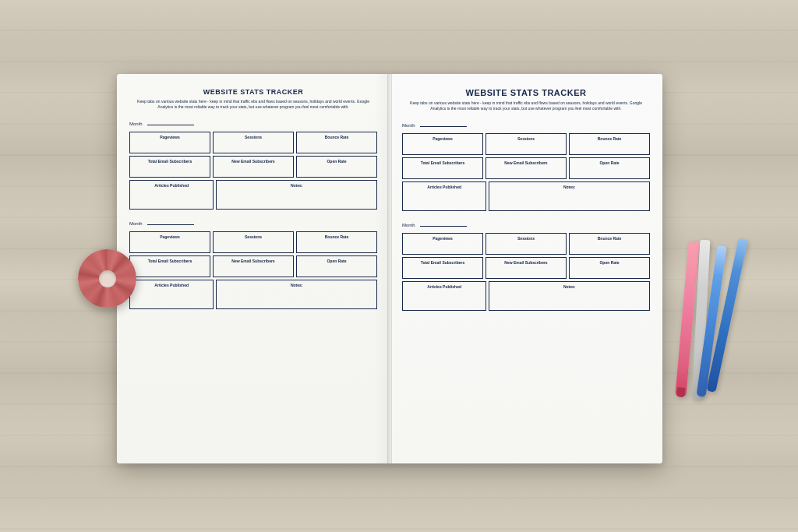 The height and width of the screenshot is (532, 798). Describe the element at coordinates (443, 144) in the screenshot. I see `right-s1-pageviews: Pageviews` at that location.